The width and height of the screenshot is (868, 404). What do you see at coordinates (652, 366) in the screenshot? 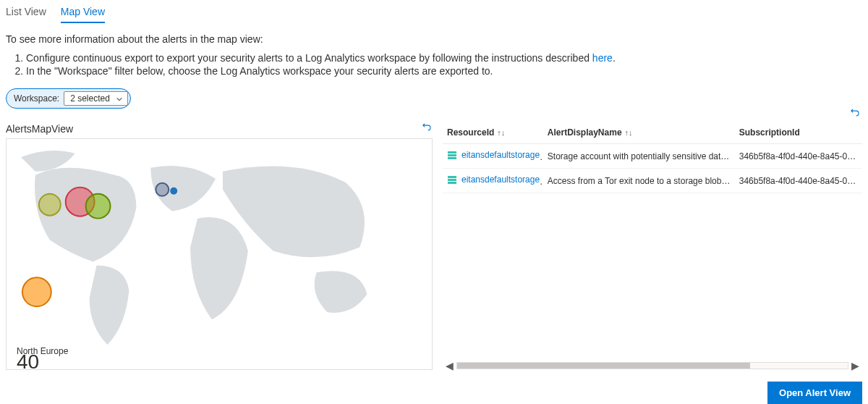
I see `scroll-track` at bounding box center [652, 366].